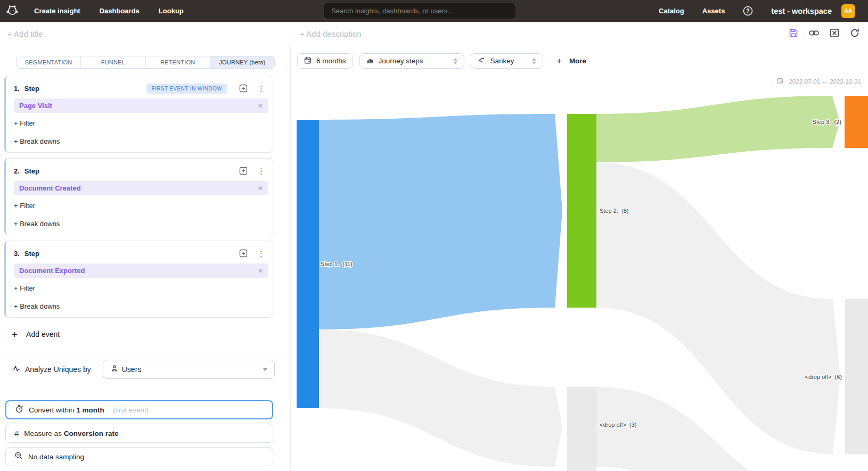 This screenshot has width=868, height=471. I want to click on date-period-button: 6 months, so click(325, 61).